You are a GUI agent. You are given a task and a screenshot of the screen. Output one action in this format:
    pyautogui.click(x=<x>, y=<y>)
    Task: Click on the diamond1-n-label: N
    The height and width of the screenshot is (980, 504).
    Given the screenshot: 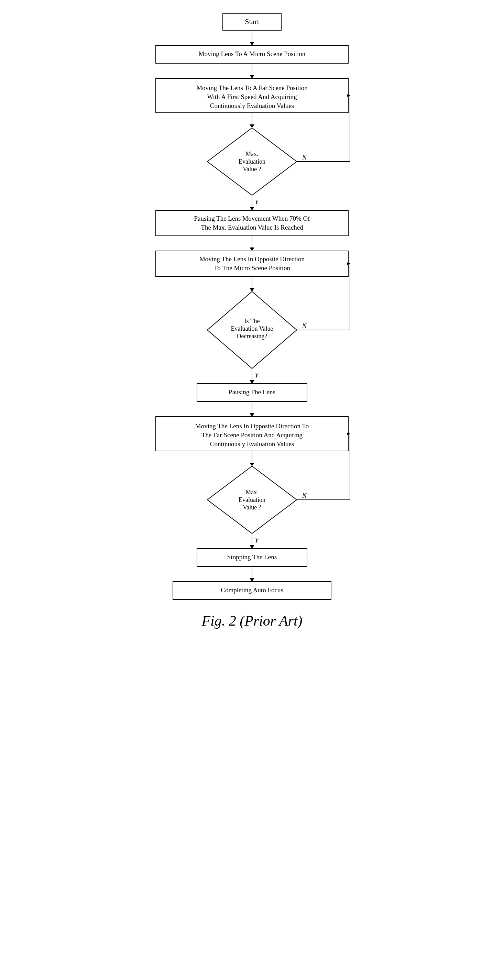 What is the action you would take?
    pyautogui.click(x=304, y=158)
    